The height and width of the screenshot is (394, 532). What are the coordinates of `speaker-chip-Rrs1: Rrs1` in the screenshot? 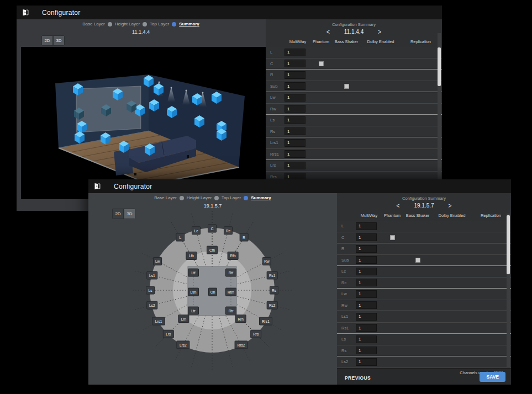 It's located at (265, 321).